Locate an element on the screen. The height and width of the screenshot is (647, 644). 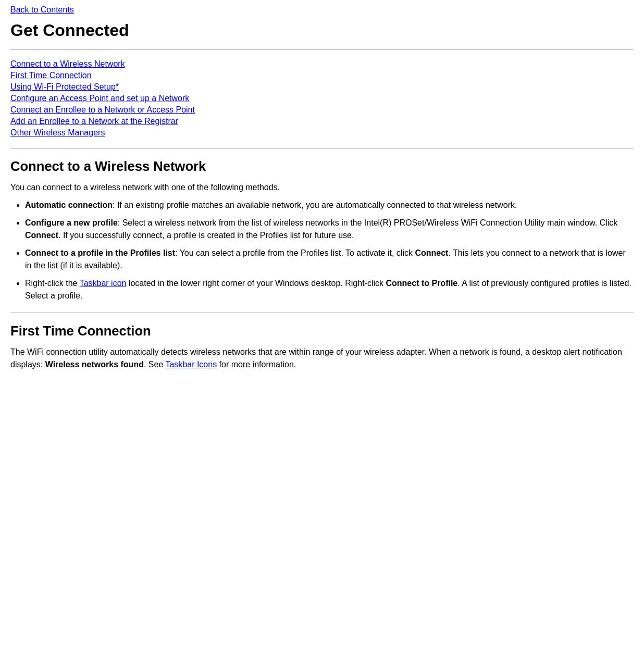
list-item-profiles-list: Connect to a profile in the Profiles lis… is located at coordinates (329, 259).